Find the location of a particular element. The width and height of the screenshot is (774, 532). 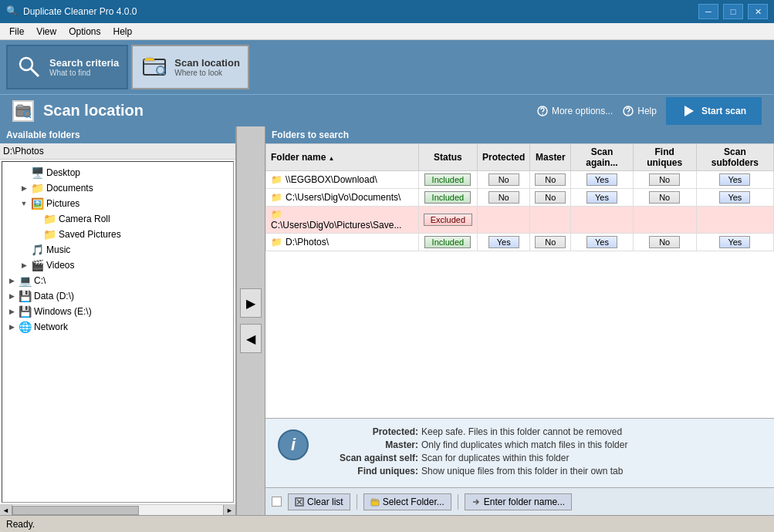

tree-item-music: 🎵 Music is located at coordinates (123, 250).